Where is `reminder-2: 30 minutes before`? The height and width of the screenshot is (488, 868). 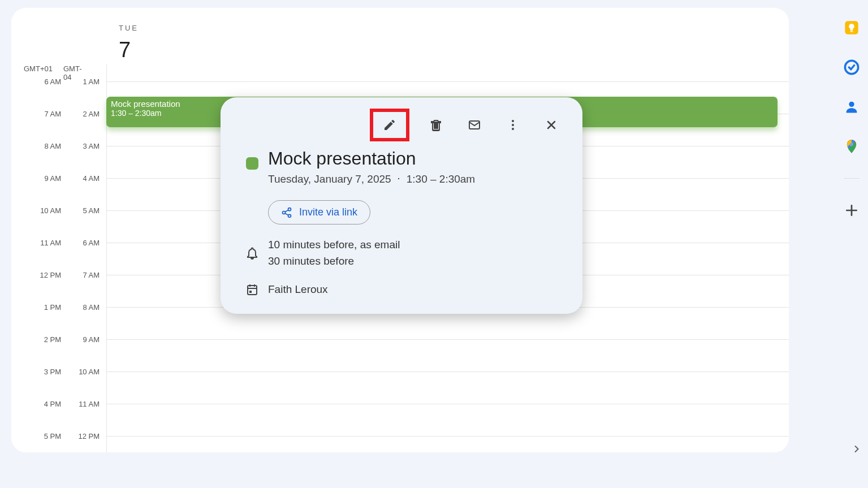
reminder-2: 30 minutes before is located at coordinates (334, 261).